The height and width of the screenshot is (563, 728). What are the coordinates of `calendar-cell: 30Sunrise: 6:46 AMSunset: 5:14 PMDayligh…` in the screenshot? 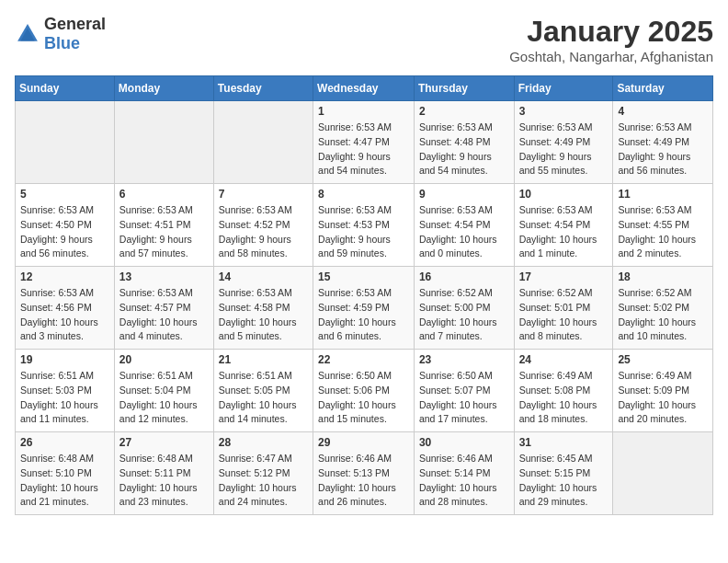 It's located at (463, 474).